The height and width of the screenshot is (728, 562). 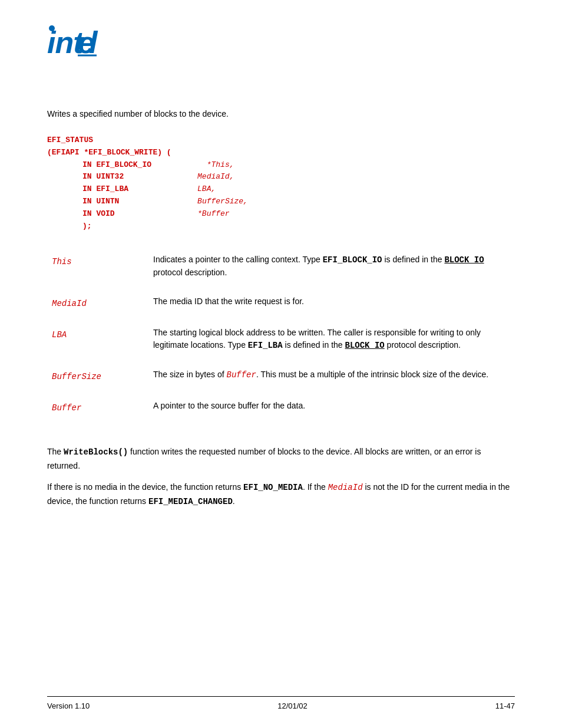 I want to click on code-in-void: IN VOID, so click(x=99, y=213).